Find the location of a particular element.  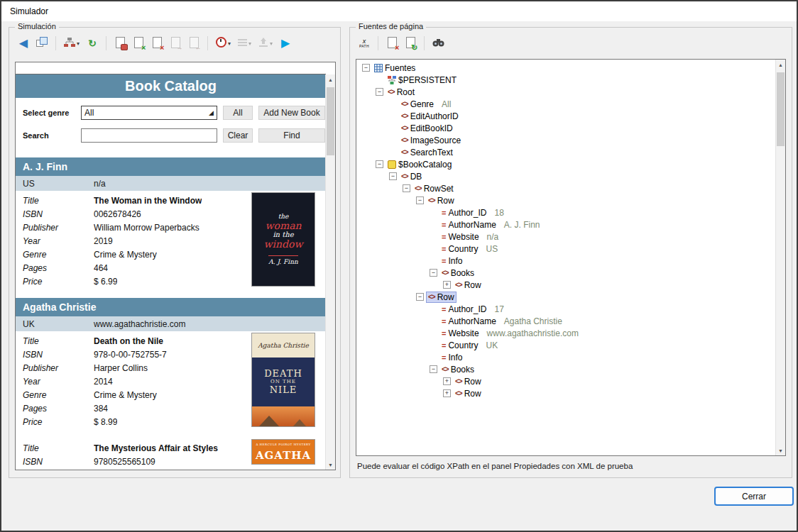

reset-xml-icon: × is located at coordinates (392, 44).